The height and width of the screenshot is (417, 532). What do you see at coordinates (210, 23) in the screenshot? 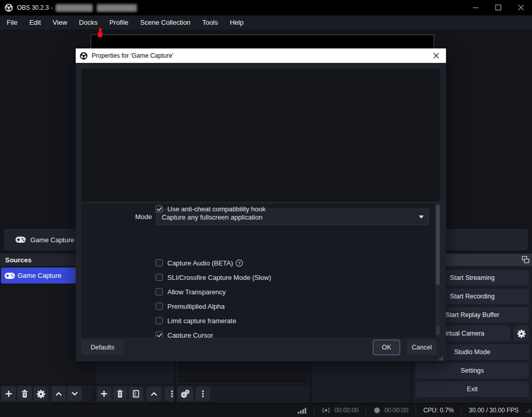
I see `menu-tools: Tools` at bounding box center [210, 23].